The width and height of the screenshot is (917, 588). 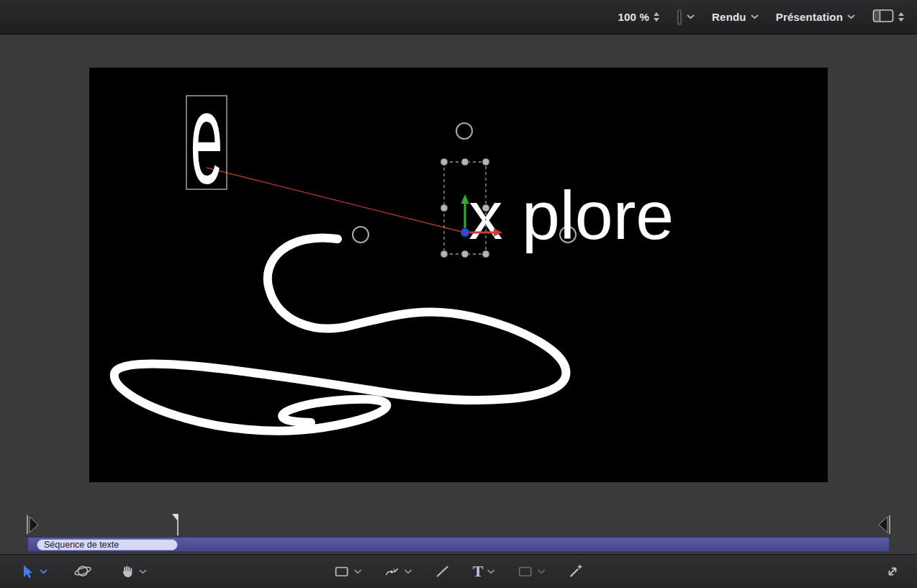 What do you see at coordinates (888, 17) in the screenshot?
I see `layout-control` at bounding box center [888, 17].